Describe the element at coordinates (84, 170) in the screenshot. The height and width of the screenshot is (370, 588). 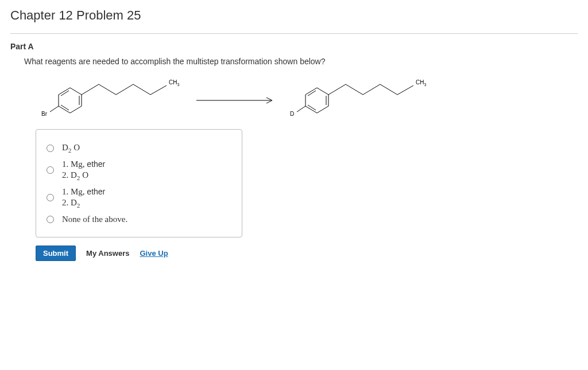
I see `choice-b-text: 1. Mg, ether 2. D2 O` at that location.